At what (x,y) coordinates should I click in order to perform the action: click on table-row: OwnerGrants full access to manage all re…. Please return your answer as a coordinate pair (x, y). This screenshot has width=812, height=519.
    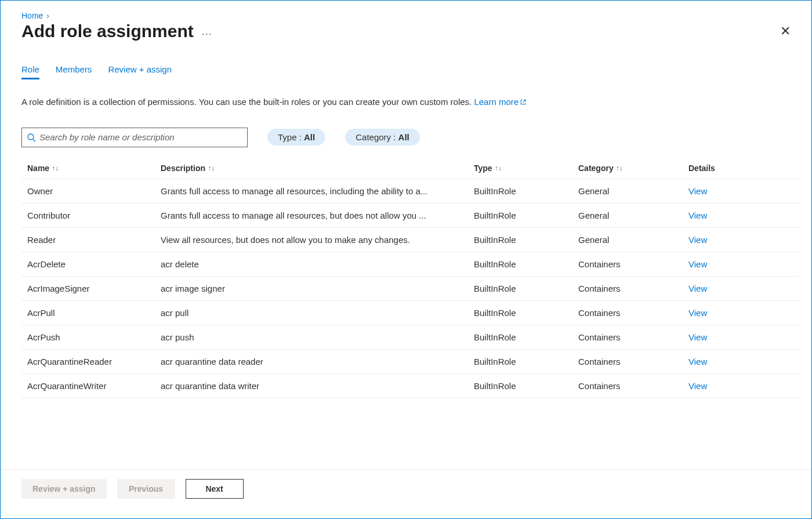
    Looking at the image, I should click on (411, 191).